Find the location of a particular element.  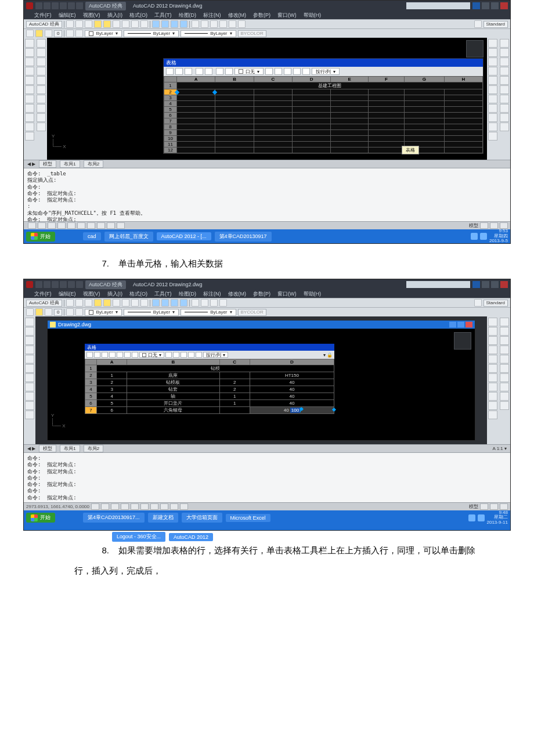

color-dropdown: ByLayer▾ is located at coordinates (103, 34).